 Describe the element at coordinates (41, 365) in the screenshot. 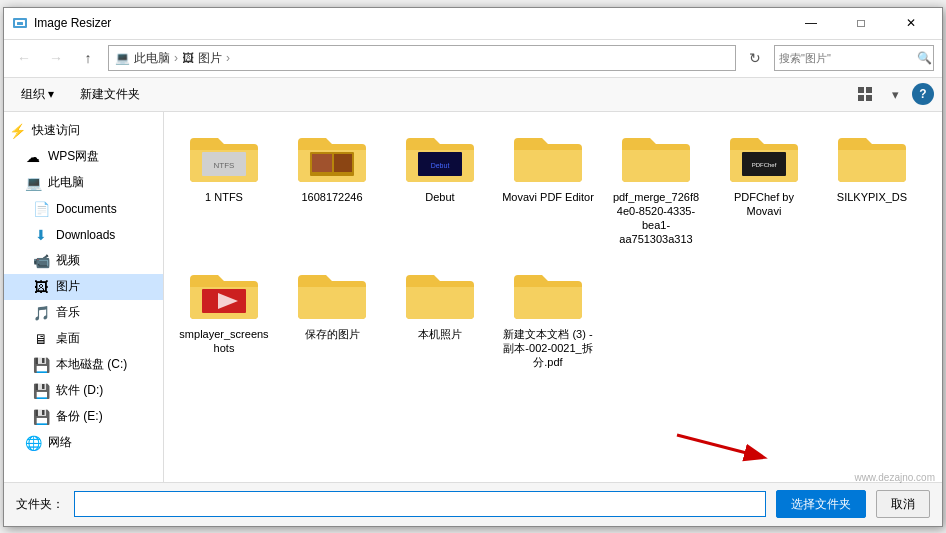

I see `disk-c-icon: 💾` at that location.